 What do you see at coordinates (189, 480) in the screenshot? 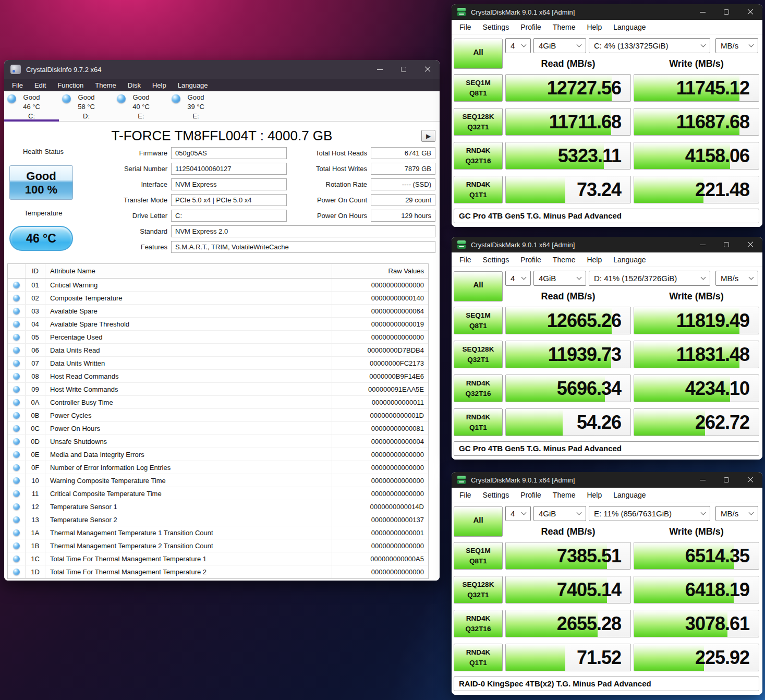
I see `attribute-name: Warning Composite Temperature Time` at bounding box center [189, 480].